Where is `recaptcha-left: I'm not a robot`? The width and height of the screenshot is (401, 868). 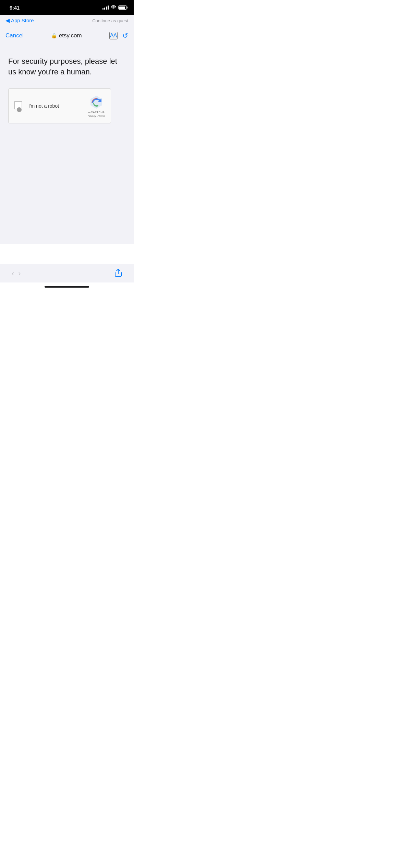
recaptcha-left: I'm not a robot is located at coordinates (36, 106).